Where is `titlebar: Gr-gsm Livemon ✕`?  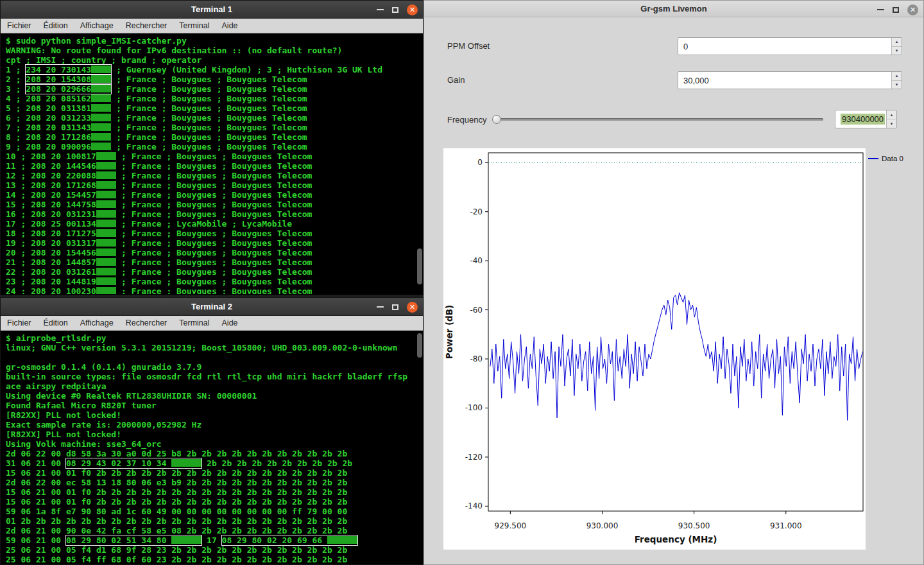 titlebar: Gr-gsm Livemon ✕ is located at coordinates (674, 9).